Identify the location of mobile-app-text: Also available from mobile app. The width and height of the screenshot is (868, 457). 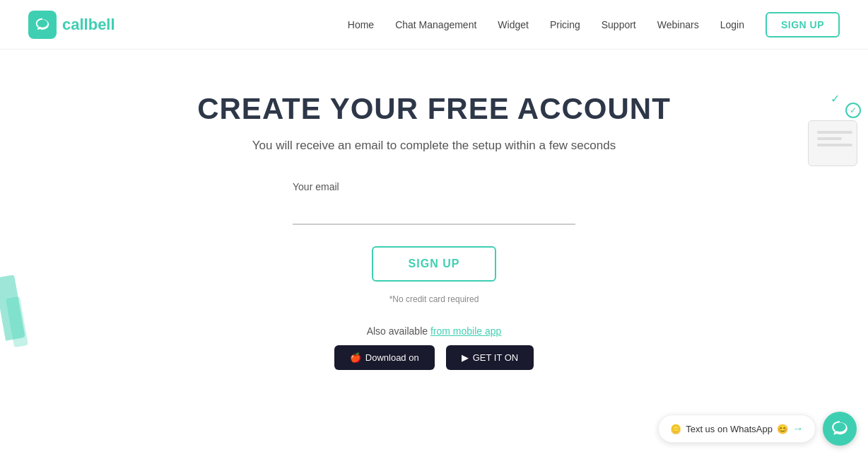
(434, 331).